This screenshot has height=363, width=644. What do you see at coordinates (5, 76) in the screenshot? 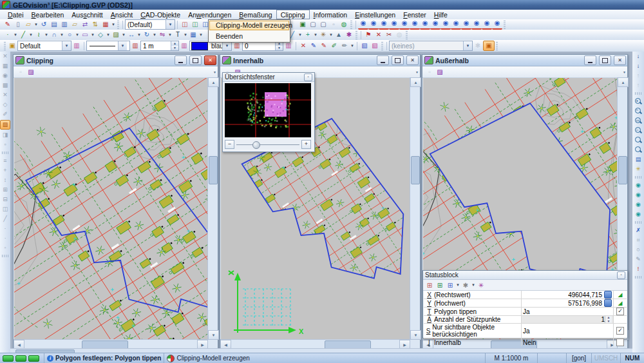
I see `edit-target-icon: ◉` at bounding box center [5, 76].